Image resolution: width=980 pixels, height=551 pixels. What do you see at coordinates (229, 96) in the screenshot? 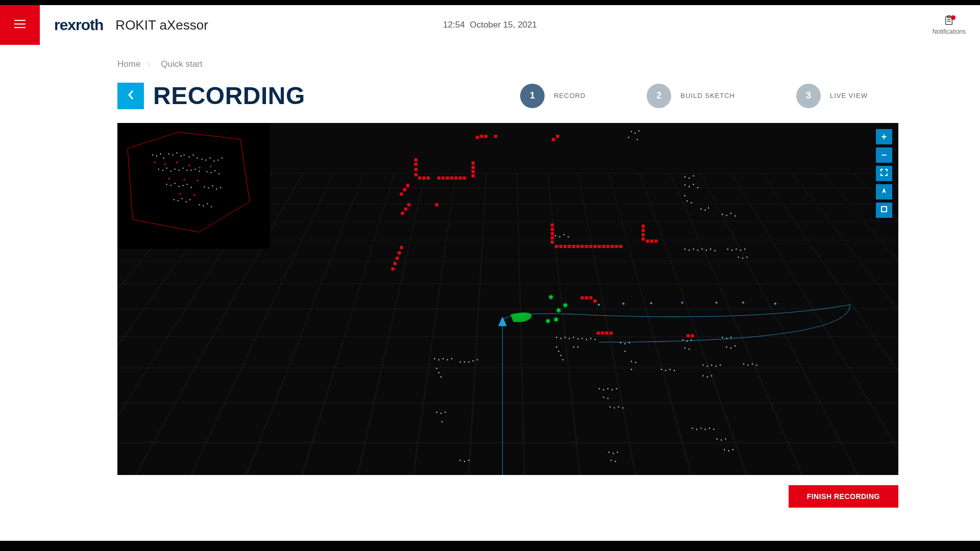
I see `page-title: RECORDING` at bounding box center [229, 96].